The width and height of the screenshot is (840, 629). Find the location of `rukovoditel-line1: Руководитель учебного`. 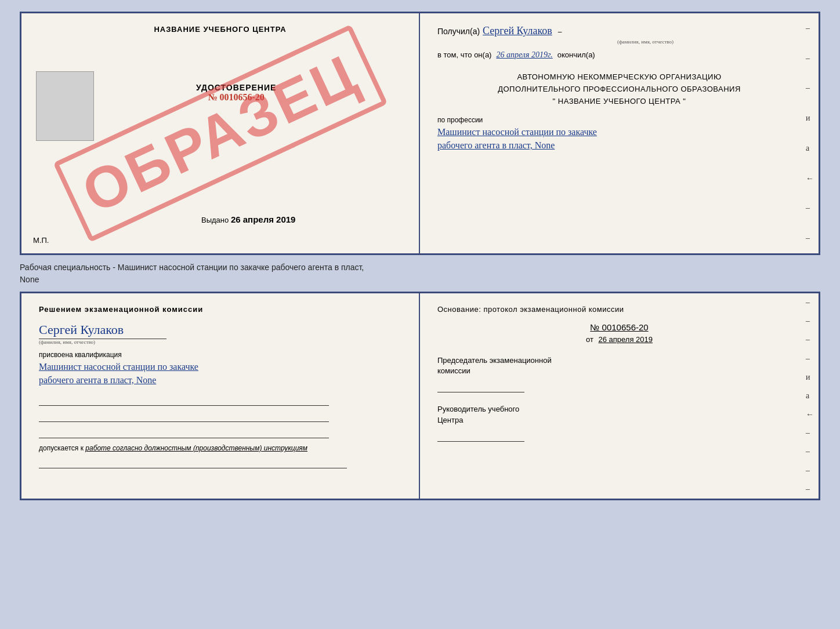

rukovoditel-line1: Руководитель учебного is located at coordinates (620, 409).